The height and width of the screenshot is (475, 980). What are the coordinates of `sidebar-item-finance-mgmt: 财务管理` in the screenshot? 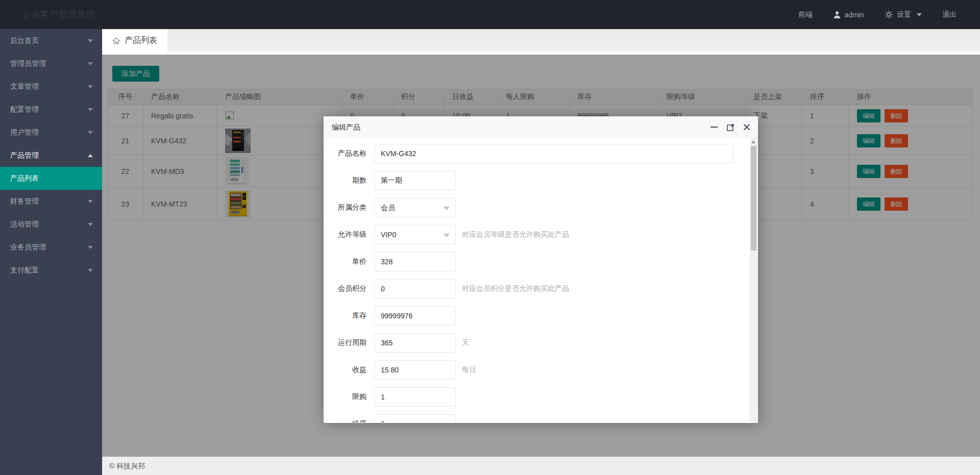 It's located at (51, 201).